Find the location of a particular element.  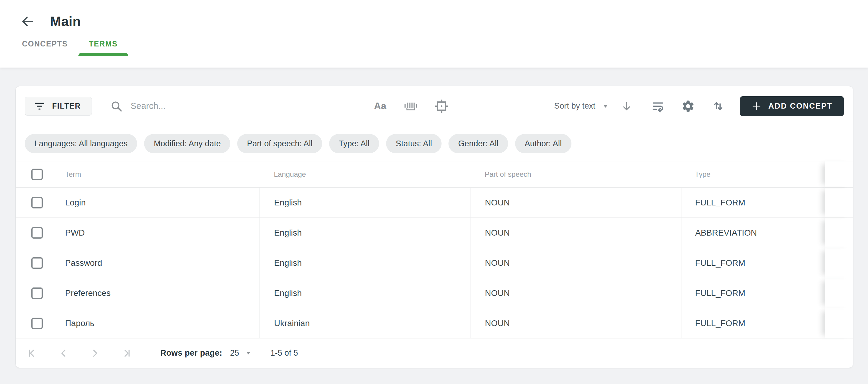

add-concept-label: ADD CONCEPT is located at coordinates (800, 106).